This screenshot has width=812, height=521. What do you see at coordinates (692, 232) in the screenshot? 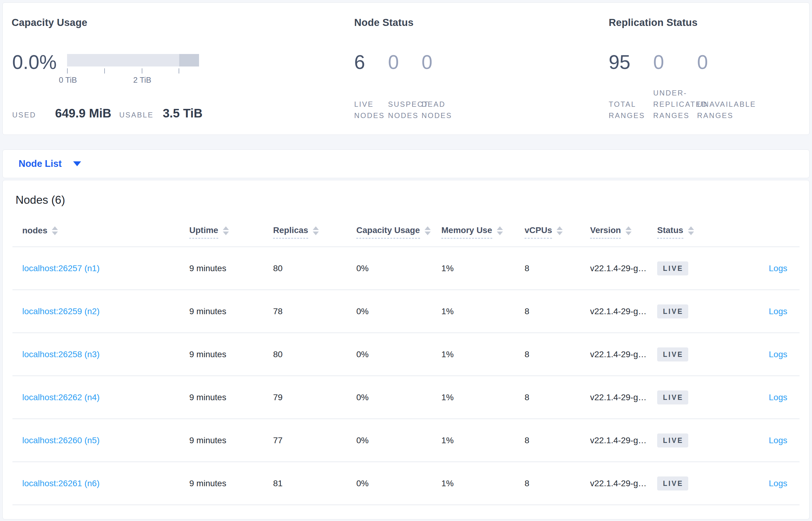
I see `column-header-status: Status` at bounding box center [692, 232].